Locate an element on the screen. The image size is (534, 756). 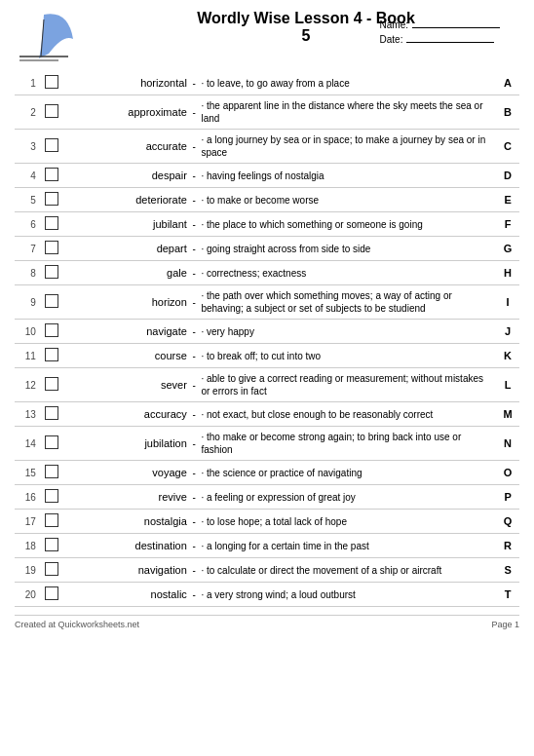
definition-text: · to calculate or direct the movement of… is located at coordinates (347, 571).